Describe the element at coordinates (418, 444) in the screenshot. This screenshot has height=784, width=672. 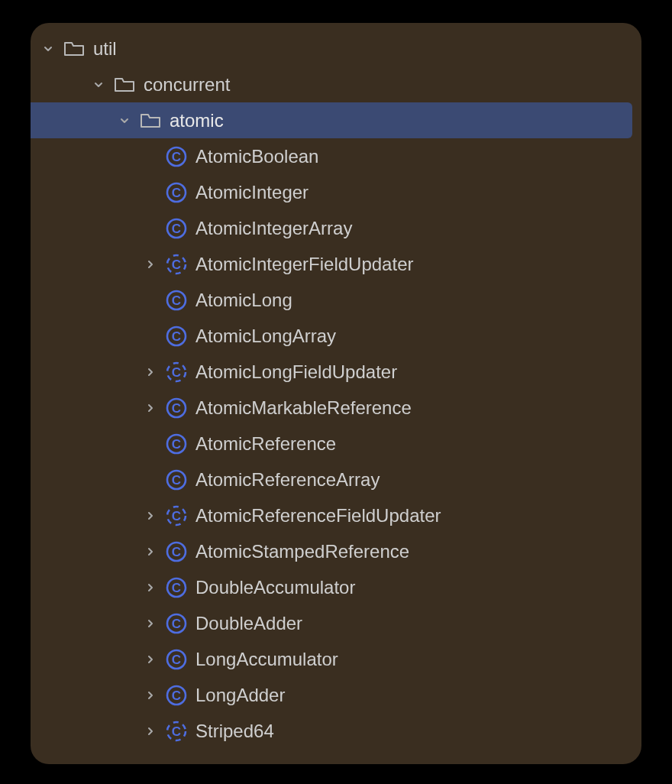
I see `tree-item-label: AtomicReference` at that location.